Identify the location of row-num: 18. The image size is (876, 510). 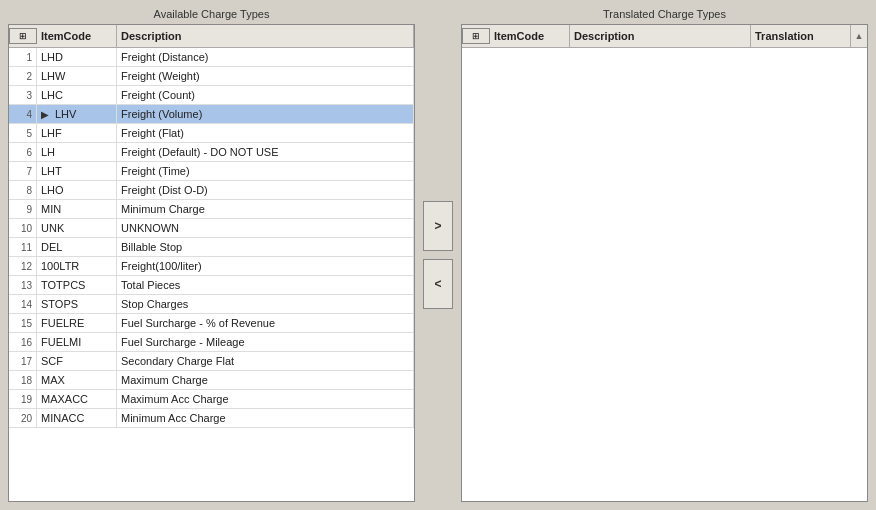
(23, 380).